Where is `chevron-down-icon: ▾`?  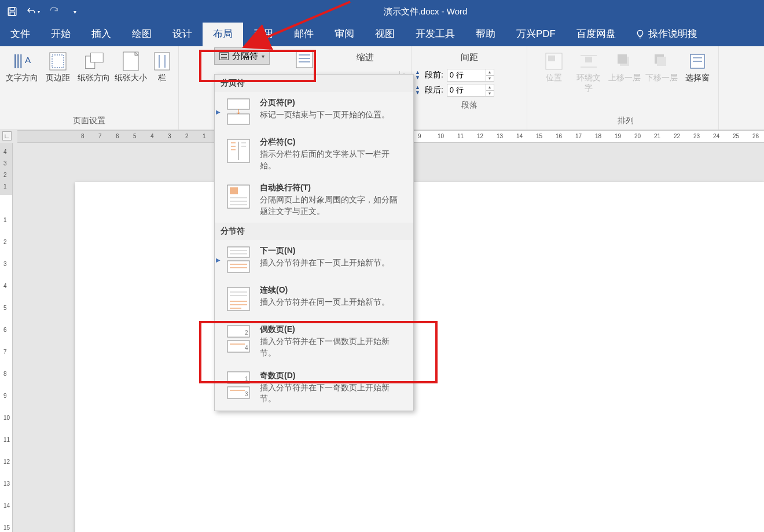 chevron-down-icon: ▾ is located at coordinates (263, 57).